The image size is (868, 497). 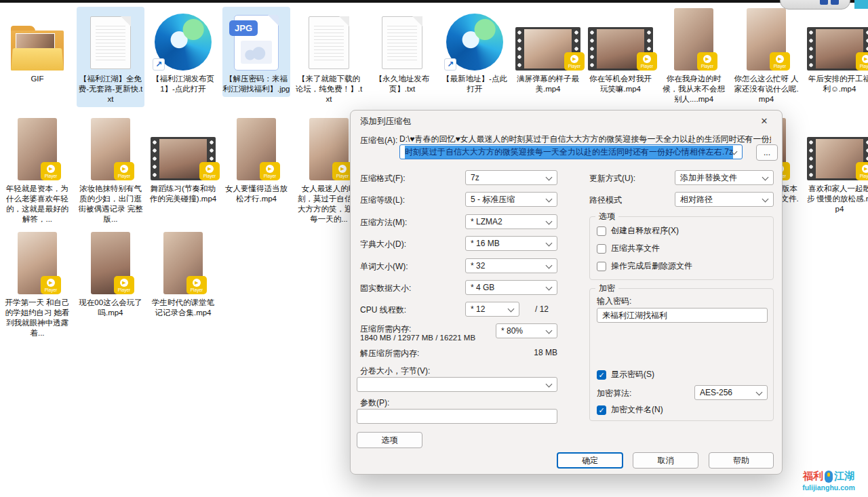 What do you see at coordinates (395, 372) in the screenshot?
I see `volume-label: 分卷大小，字节(V):` at bounding box center [395, 372].